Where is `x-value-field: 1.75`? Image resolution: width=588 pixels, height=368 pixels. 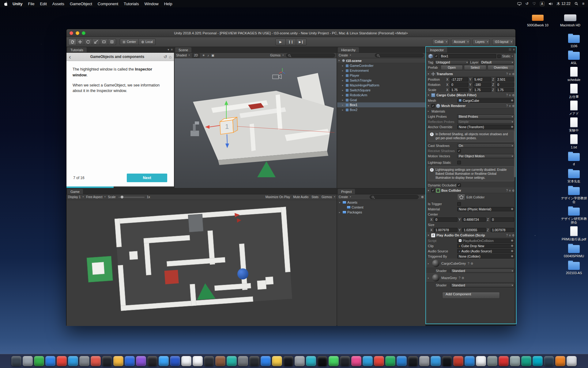
x-value-field: 1.75 is located at coordinates (459, 90).